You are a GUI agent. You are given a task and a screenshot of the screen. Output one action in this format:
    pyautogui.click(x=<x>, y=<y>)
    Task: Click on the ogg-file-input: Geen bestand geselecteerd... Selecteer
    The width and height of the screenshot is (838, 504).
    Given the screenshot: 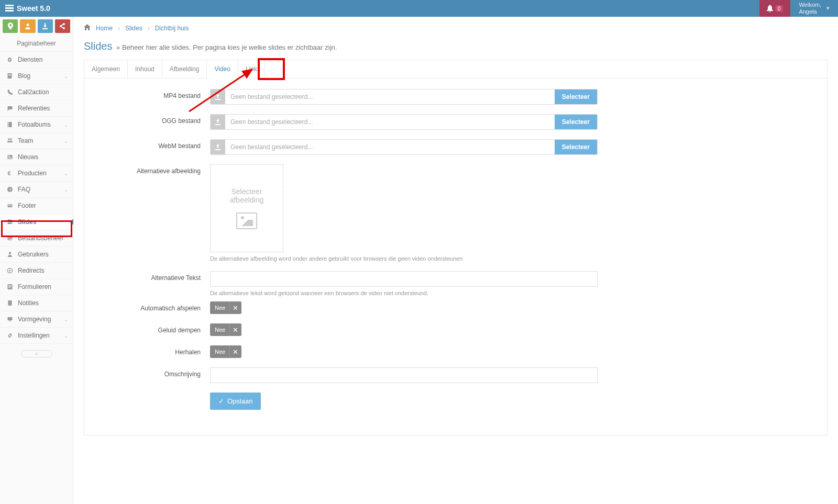 What is the action you would take?
    pyautogui.click(x=404, y=122)
    